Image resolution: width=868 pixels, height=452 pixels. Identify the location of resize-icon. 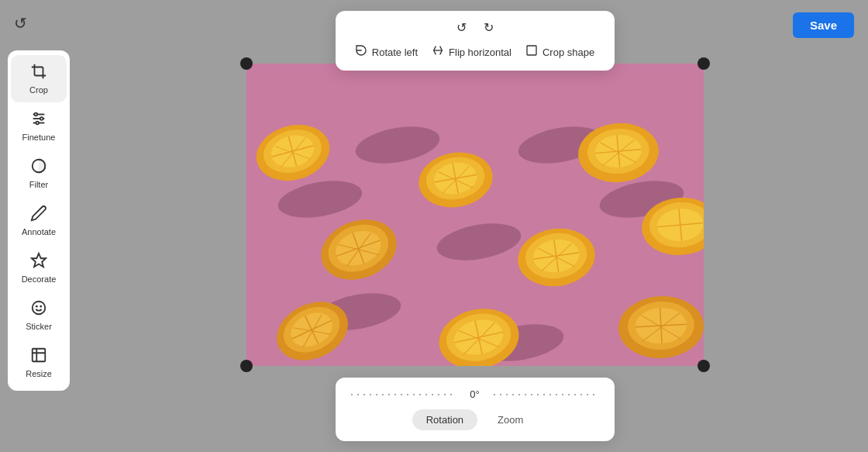
(39, 357).